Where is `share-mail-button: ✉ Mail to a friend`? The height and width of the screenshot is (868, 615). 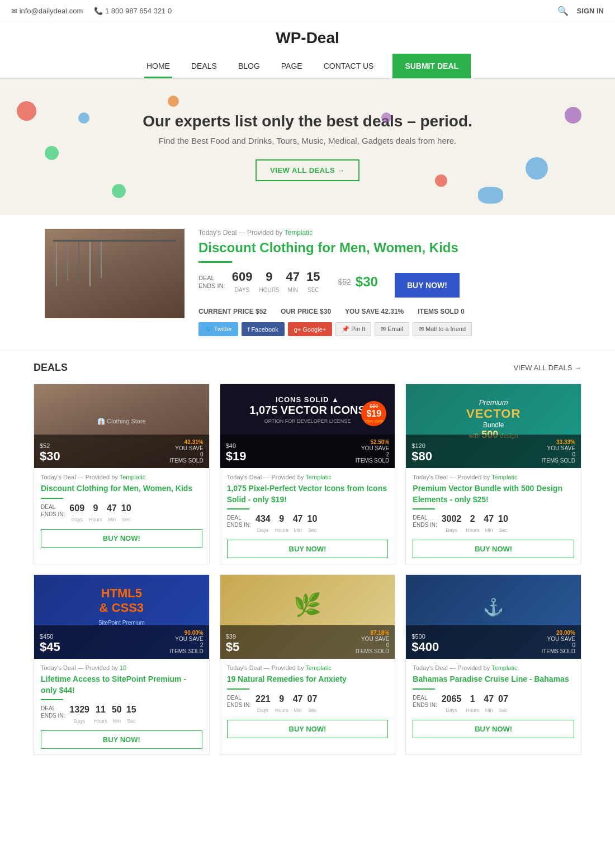
share-mail-button: ✉ Mail to a friend is located at coordinates (442, 329).